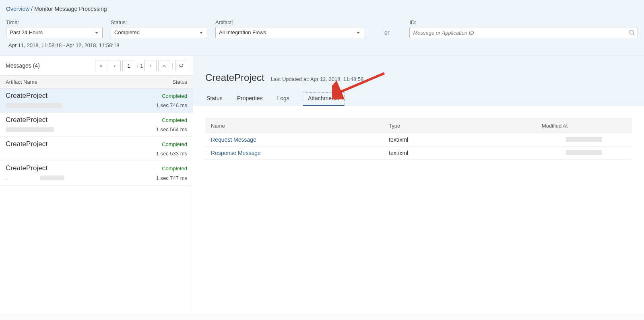 This screenshot has width=644, height=320. Describe the element at coordinates (283, 99) in the screenshot. I see `tab-logs: Logs` at that location.